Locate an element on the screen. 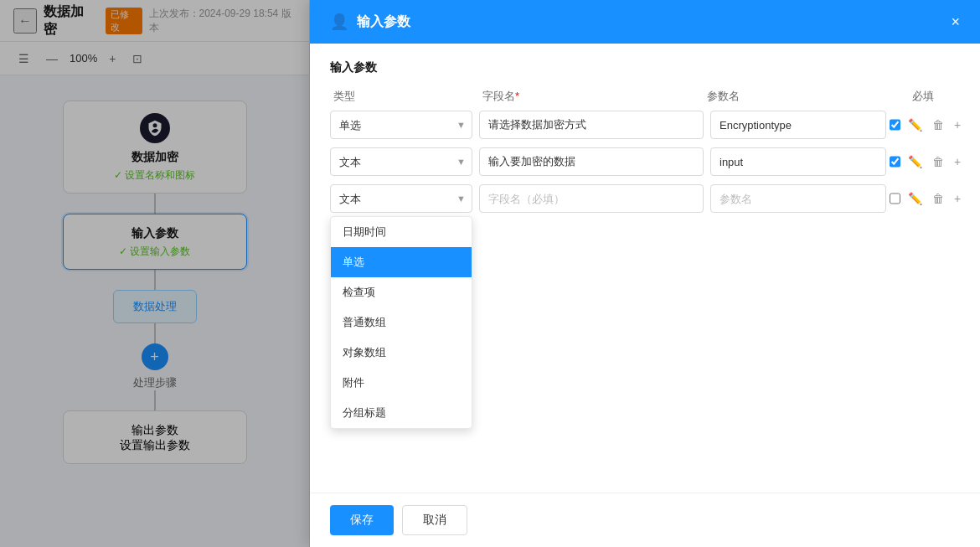  row2-param-input is located at coordinates (798, 162).